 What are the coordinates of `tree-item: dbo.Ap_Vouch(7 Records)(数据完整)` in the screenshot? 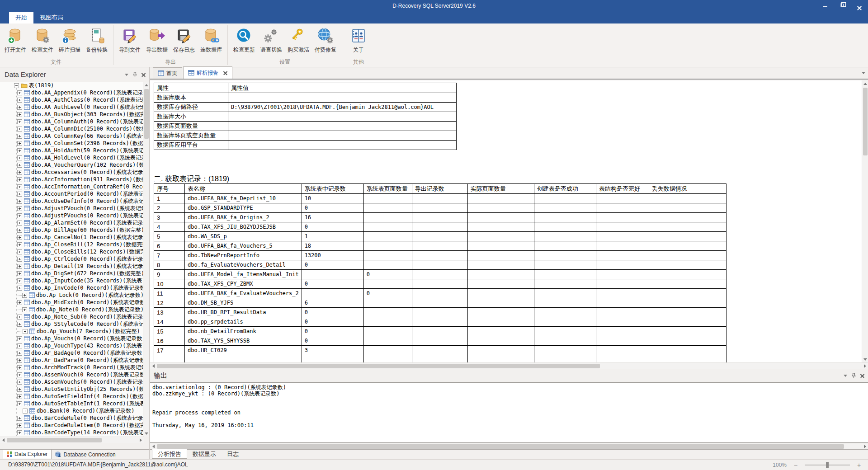 It's located at (72, 331).